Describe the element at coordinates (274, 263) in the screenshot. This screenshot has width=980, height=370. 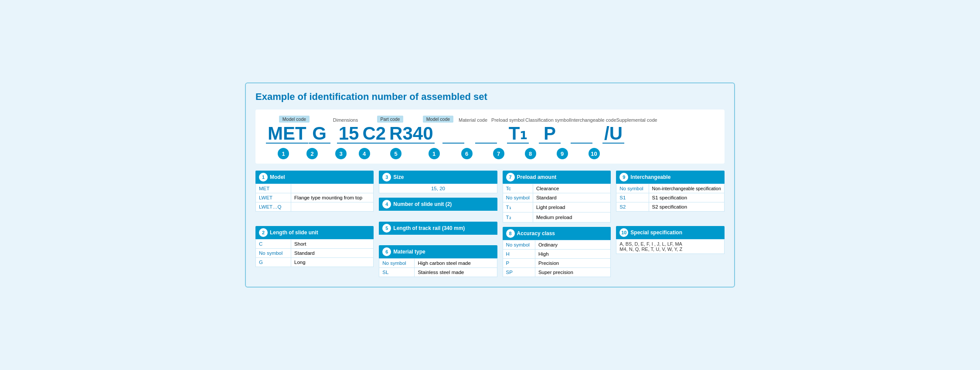
I see `length-row3-col1: G` at that location.